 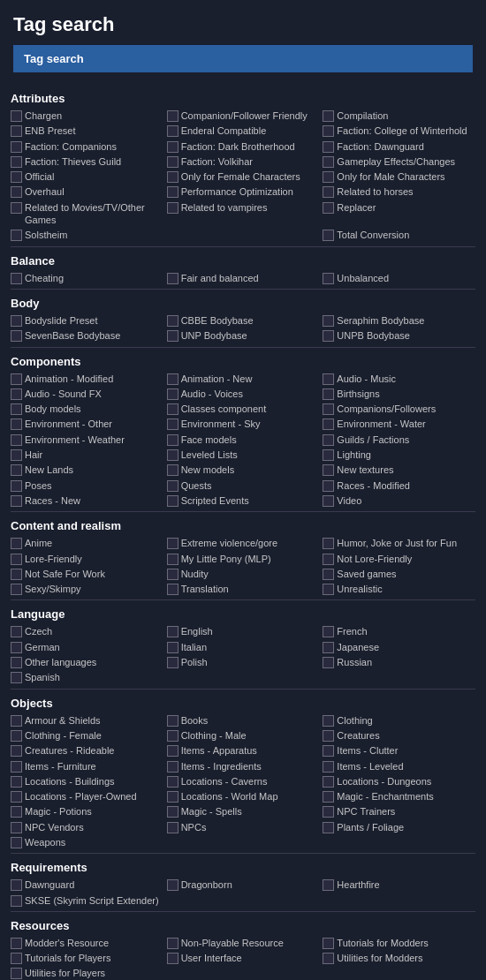 What do you see at coordinates (87, 335) in the screenshot?
I see `checkbox-item: SevenBase Bodybase` at bounding box center [87, 335].